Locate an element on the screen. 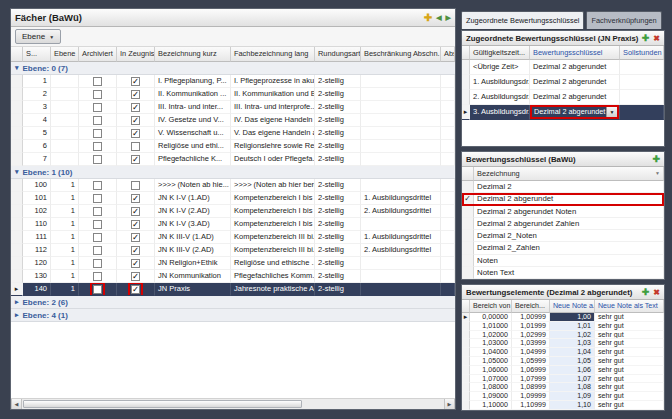 The image size is (672, 419). element-row: 1,100001,109991,10sehr gut is located at coordinates (563, 406).